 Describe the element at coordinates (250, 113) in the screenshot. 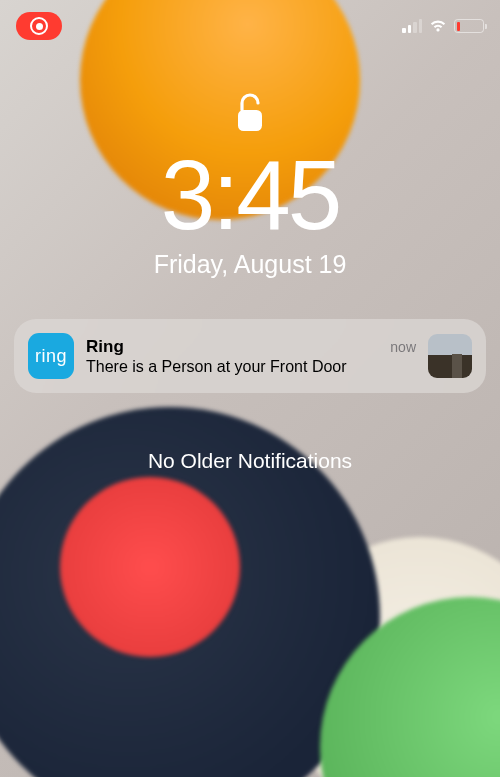

I see `unlock-icon` at that location.